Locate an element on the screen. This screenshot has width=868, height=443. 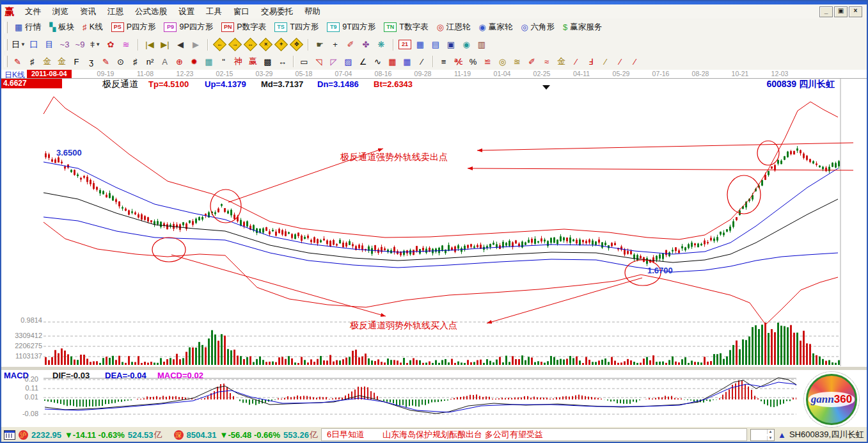
dia-plus-button: + is located at coordinates (281, 45).